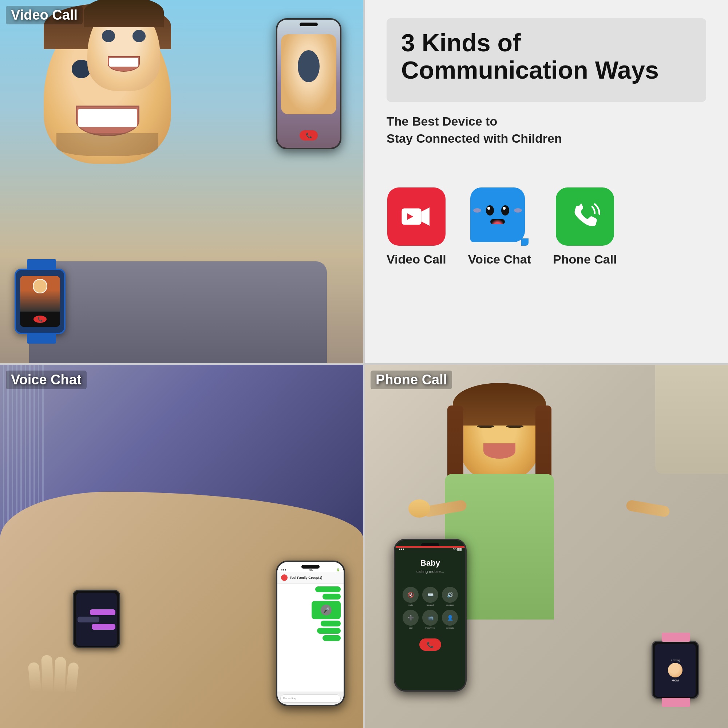 This screenshot has width=728, height=728. Describe the element at coordinates (546, 60) in the screenshot. I see `title-box: 3 Kinds of Communication Ways` at that location.